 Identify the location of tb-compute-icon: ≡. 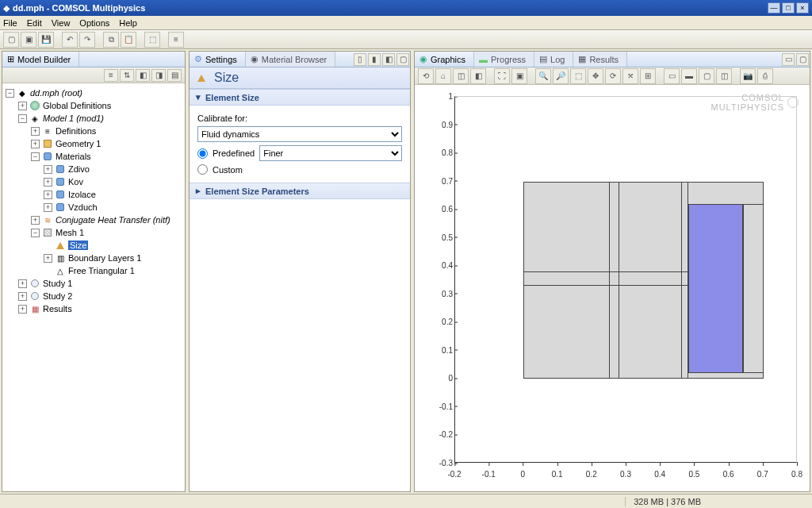
(176, 40).